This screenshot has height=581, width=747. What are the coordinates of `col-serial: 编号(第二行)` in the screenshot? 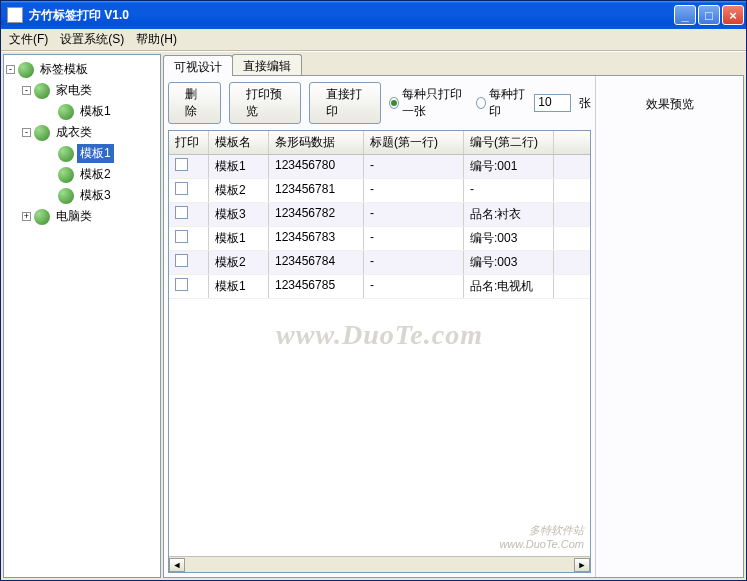 It's located at (509, 142).